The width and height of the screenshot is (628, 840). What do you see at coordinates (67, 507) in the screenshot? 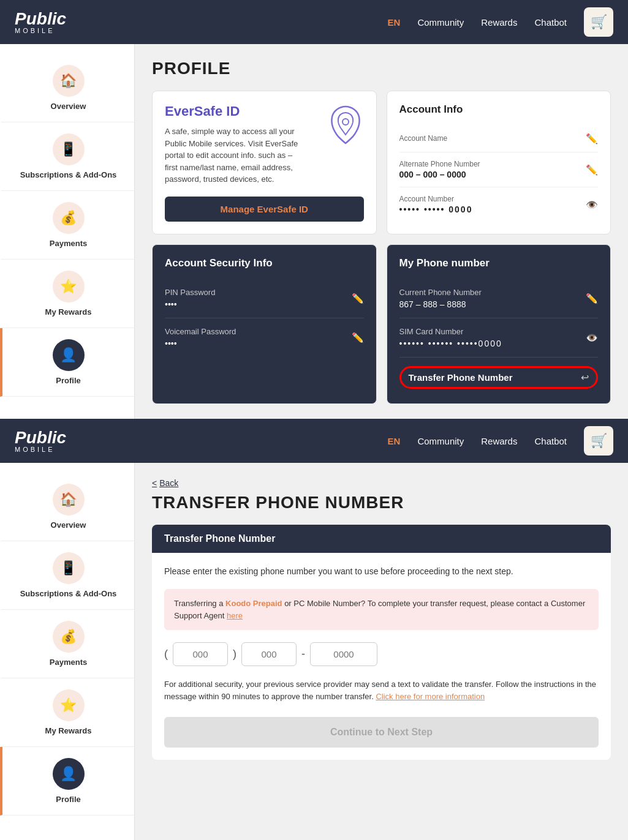
I see `sidebar-item-overview-2: 🏠 Overview` at bounding box center [67, 507].